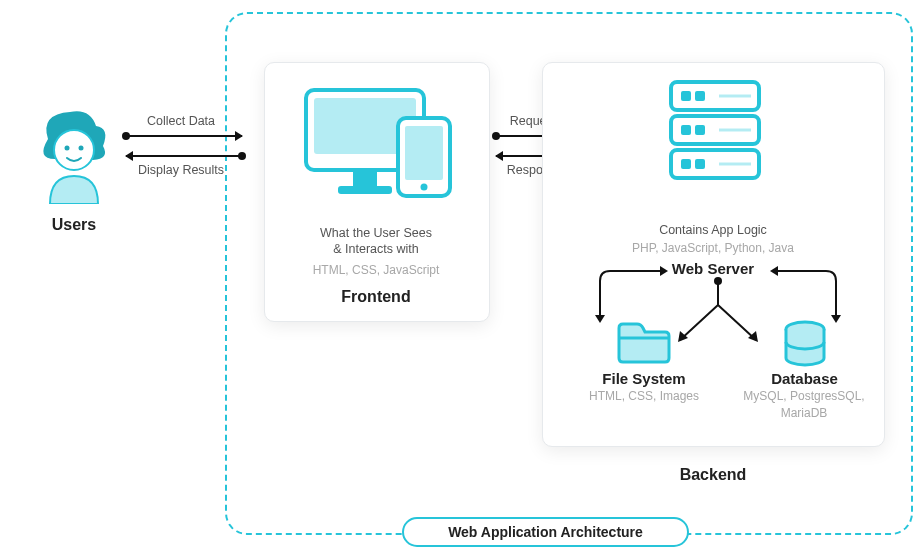 This screenshot has height=548, width=921. What do you see at coordinates (74, 154) in the screenshot?
I see `user-avatar-icon` at bounding box center [74, 154].